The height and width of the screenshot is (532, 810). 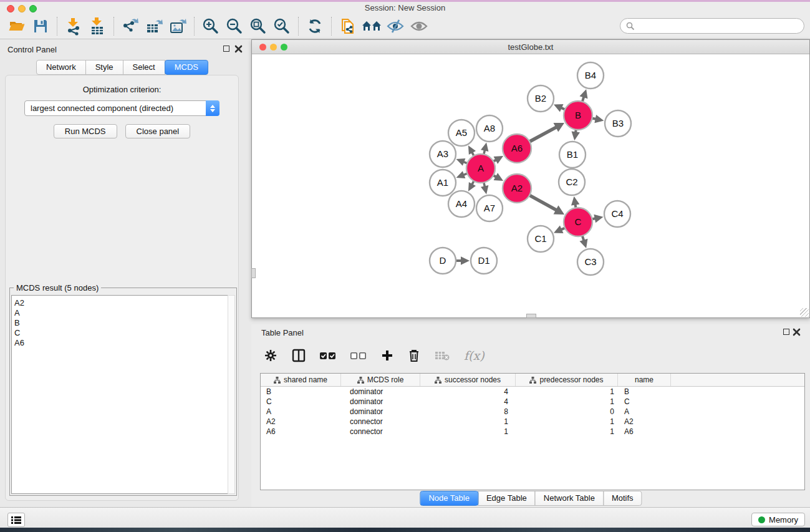 What do you see at coordinates (645, 380) in the screenshot?
I see `column-header-name: name` at bounding box center [645, 380].